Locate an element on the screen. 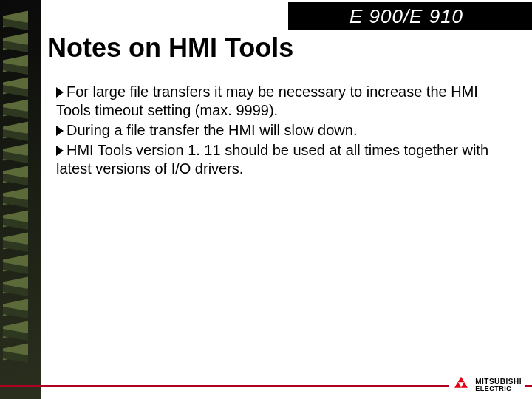 The height and width of the screenshot is (399, 532). bullet-text: For large file transfers it may be neces… is located at coordinates (267, 100).